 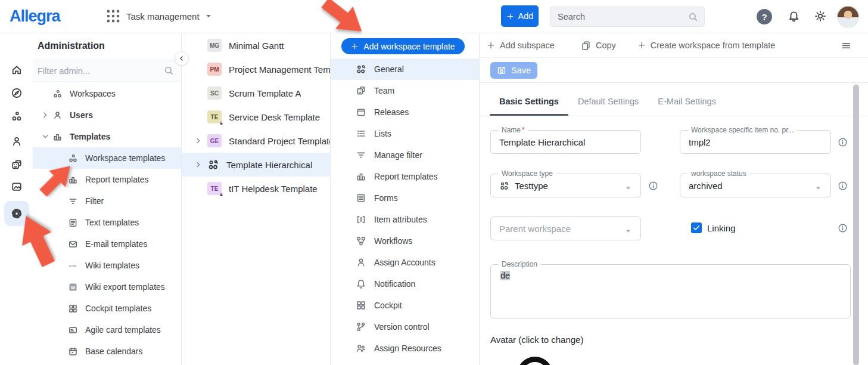 I want to click on theme-sun-icon, so click(x=820, y=16).